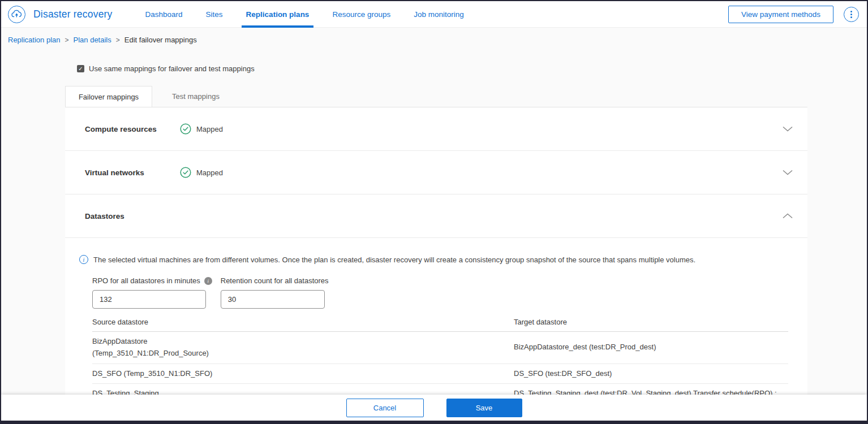 The width and height of the screenshot is (868, 424). I want to click on breadcrumb-plan-details: Plan details, so click(93, 40).